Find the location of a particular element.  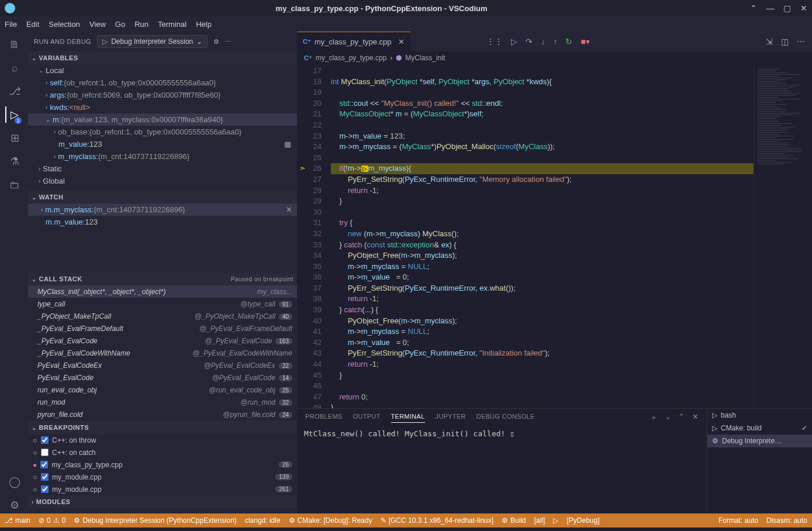

callstack-frame: type_call@type_call91 is located at coordinates (163, 304).